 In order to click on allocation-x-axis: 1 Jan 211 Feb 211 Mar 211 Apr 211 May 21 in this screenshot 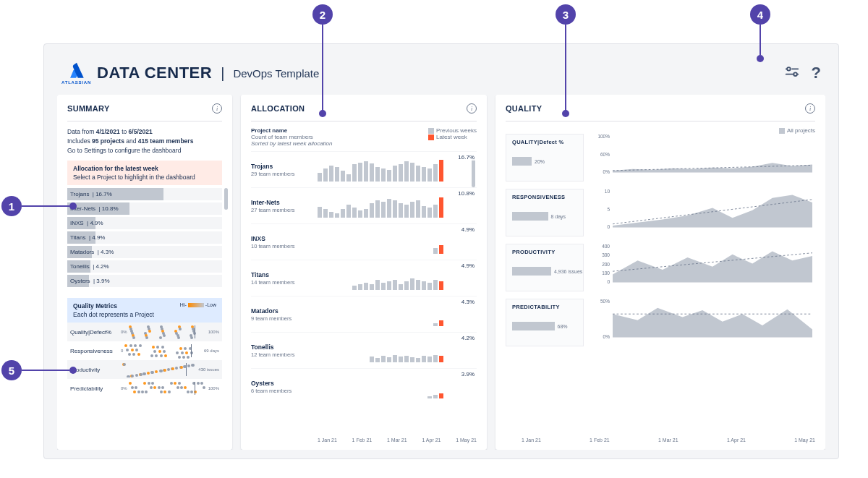, I will do `click(364, 440)`.